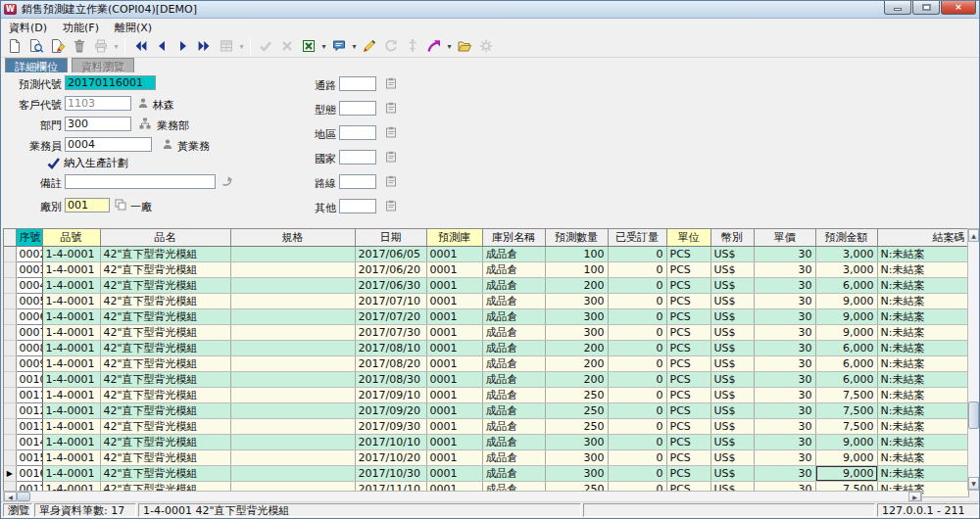 The width and height of the screenshot is (980, 519). I want to click on memo-expand-icon, so click(227, 181).